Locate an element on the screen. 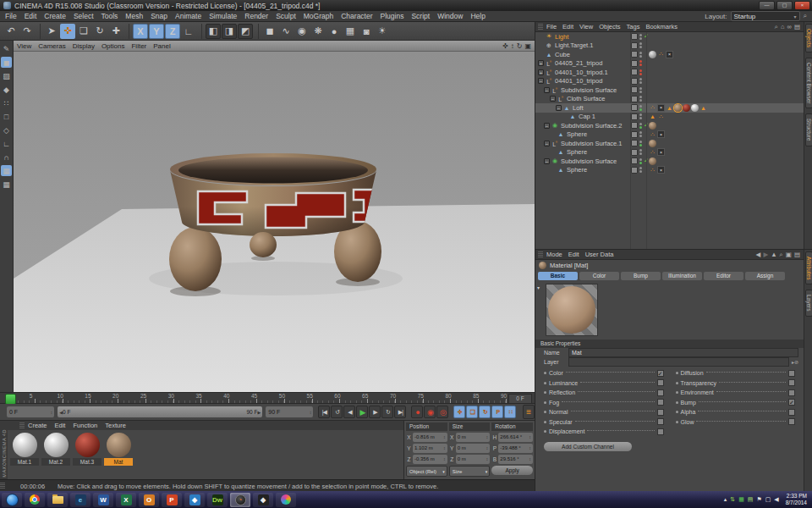  locked-workplane-icon: ▦ is located at coordinates (7, 171).